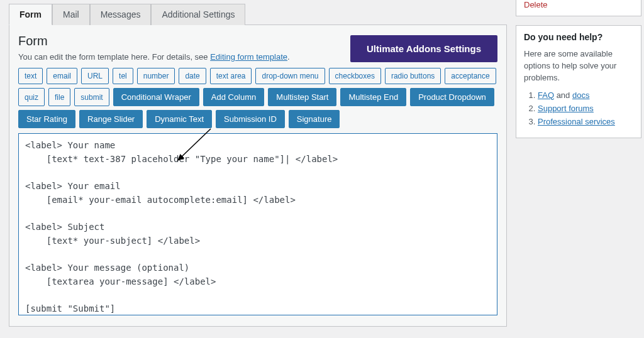 The image size is (644, 338). I want to click on help-link-support-forums: Support forums, so click(566, 108).